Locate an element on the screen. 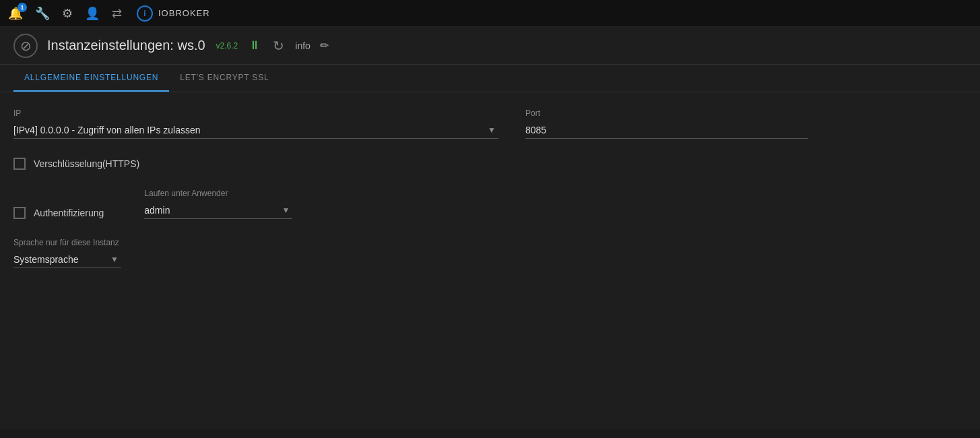  port-input is located at coordinates (660, 130).